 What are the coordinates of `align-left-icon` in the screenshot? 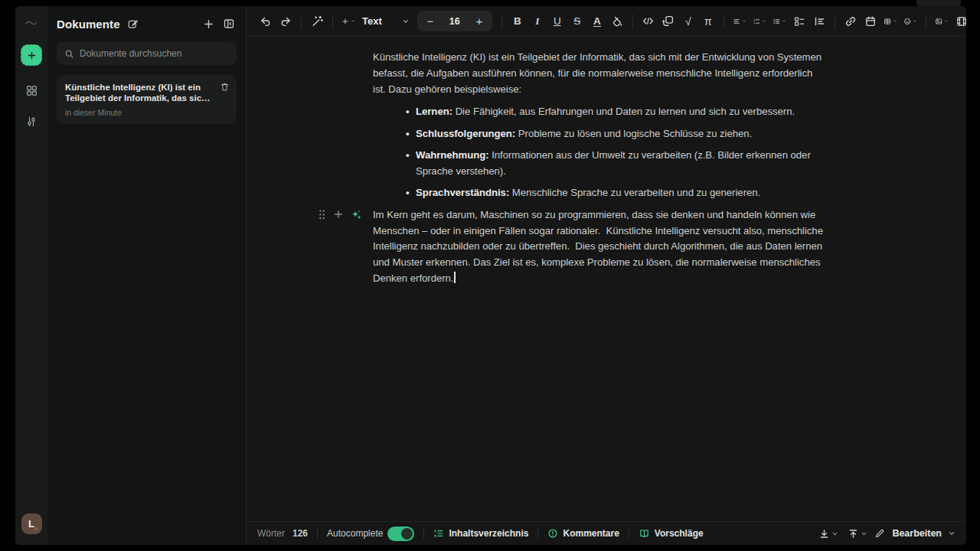 It's located at (737, 21).